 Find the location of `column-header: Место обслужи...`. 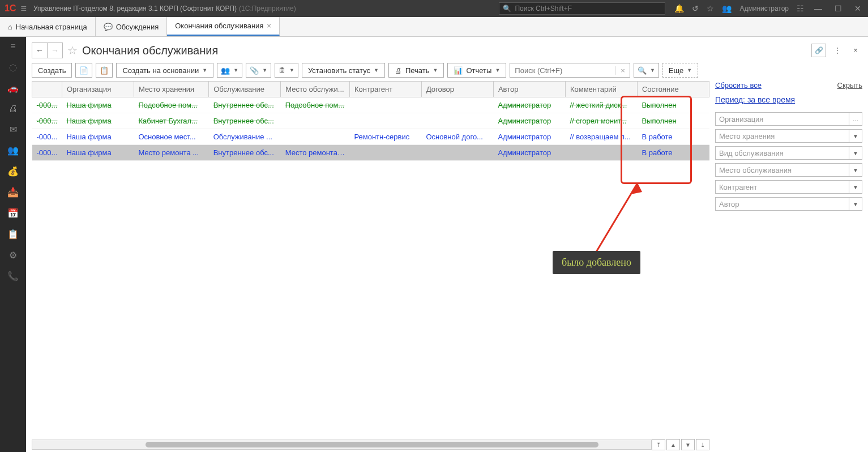

column-header: Место обслужи... is located at coordinates (315, 89).